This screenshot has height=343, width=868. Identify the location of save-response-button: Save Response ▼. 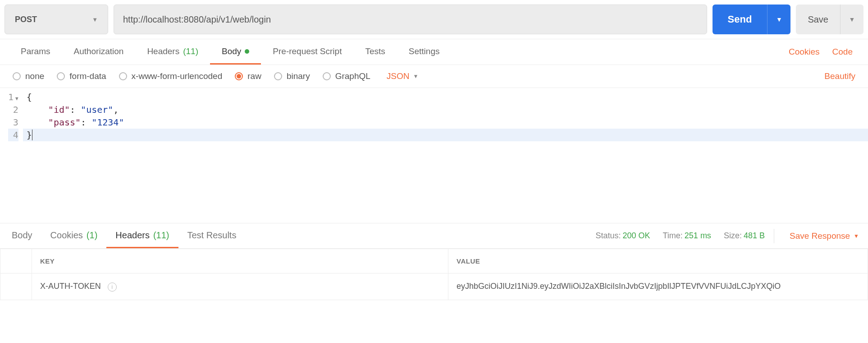
(824, 236).